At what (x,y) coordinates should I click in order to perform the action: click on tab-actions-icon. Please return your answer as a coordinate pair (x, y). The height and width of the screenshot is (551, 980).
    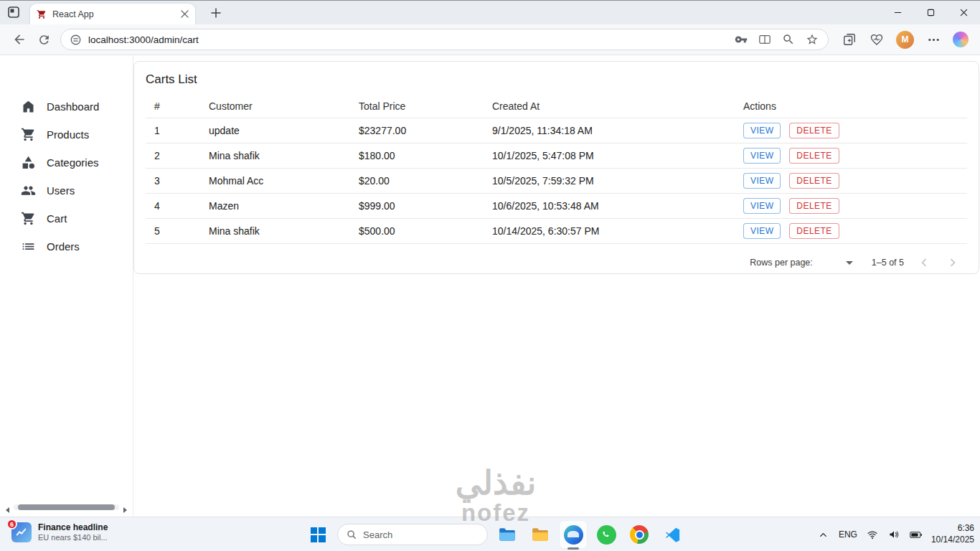
    Looking at the image, I should click on (14, 12).